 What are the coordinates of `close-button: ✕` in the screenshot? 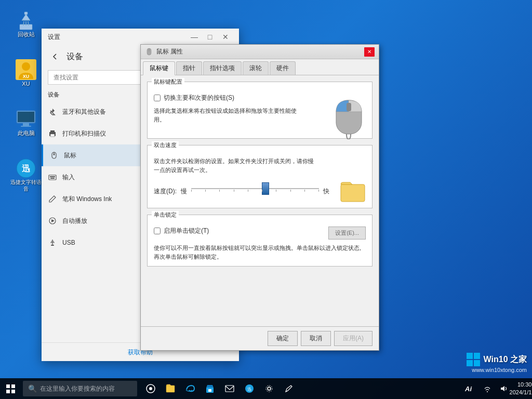 It's located at (225, 37).